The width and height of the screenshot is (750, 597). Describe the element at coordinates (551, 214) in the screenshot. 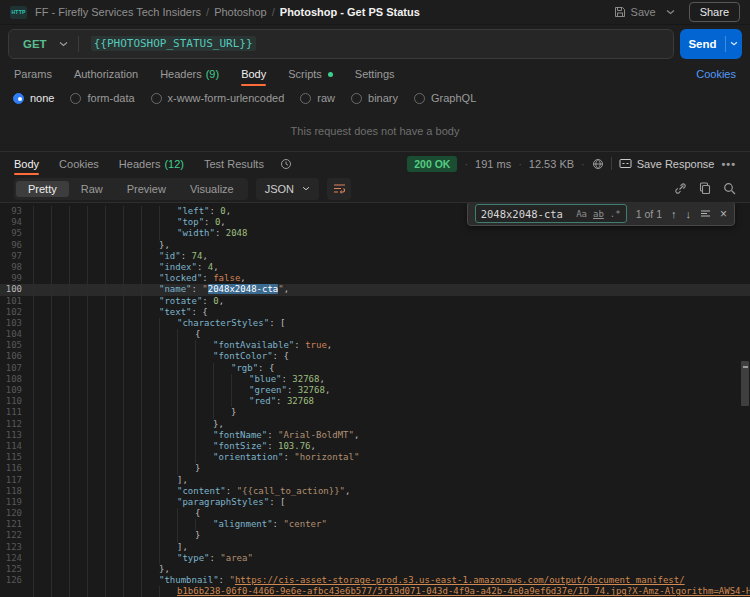

I see `find-input-wrapper: Aa ab .*` at that location.